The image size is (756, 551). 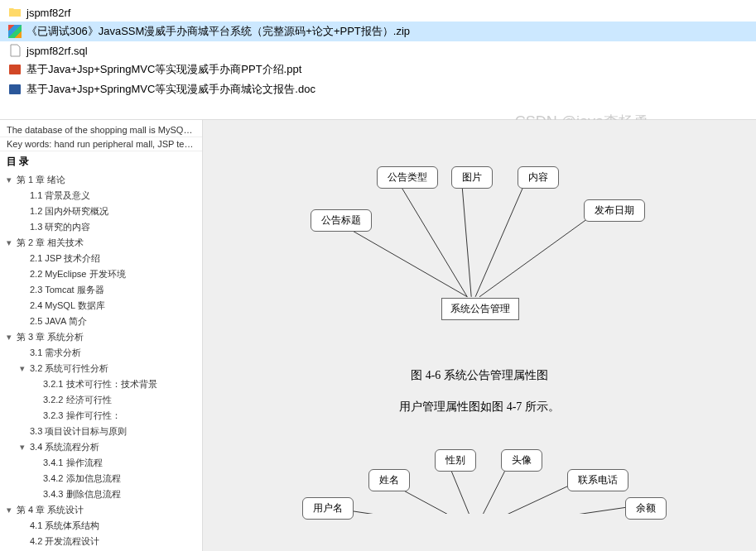 I want to click on outline-item: 3.1 需求分析, so click(x=101, y=352).